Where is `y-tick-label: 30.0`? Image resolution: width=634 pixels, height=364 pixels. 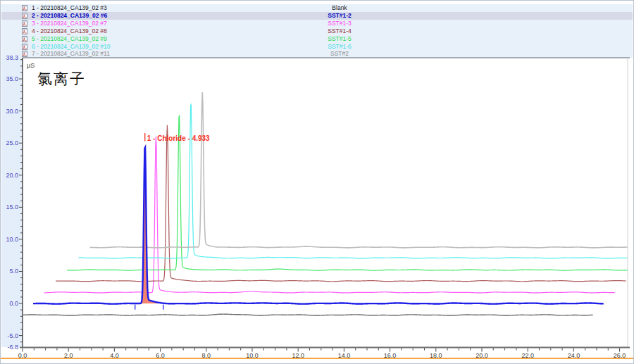
y-tick-label: 30.0 is located at coordinates (12, 111).